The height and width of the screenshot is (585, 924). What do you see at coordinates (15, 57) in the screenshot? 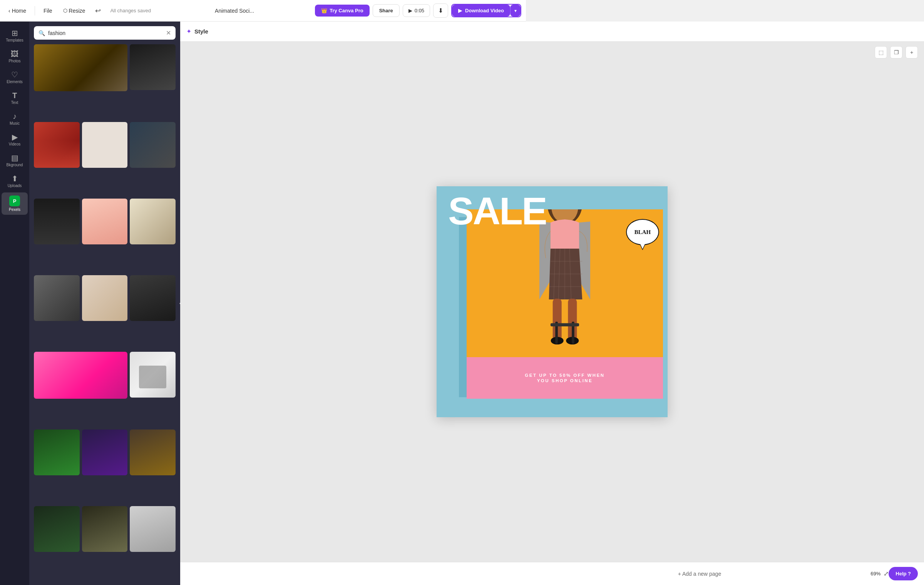
I see `sidebar-item-photos: 🖼 Photos` at bounding box center [15, 57].